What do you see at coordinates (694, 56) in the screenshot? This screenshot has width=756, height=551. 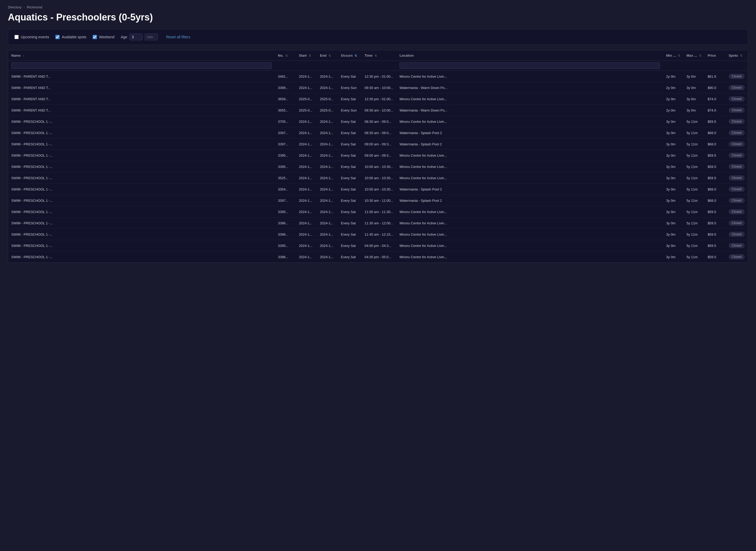 I see `th-max-age: Max ... ⇅` at bounding box center [694, 56].